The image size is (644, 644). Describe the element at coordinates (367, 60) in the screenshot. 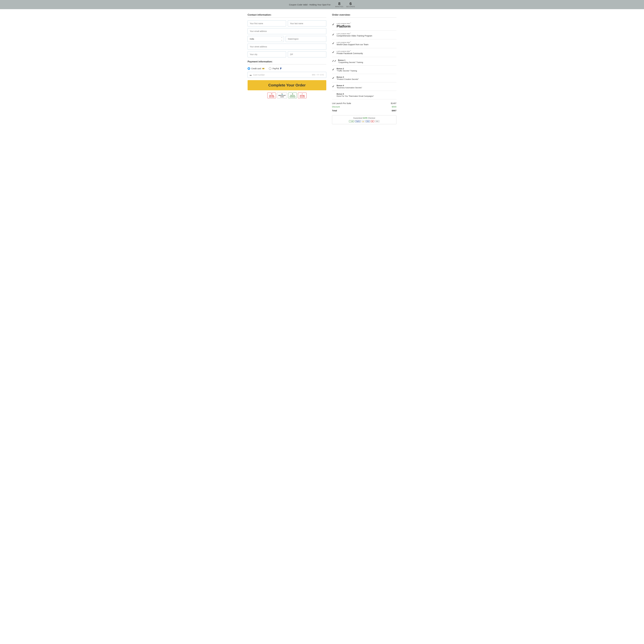

I see `bonus1-title: Bonus 1` at that location.